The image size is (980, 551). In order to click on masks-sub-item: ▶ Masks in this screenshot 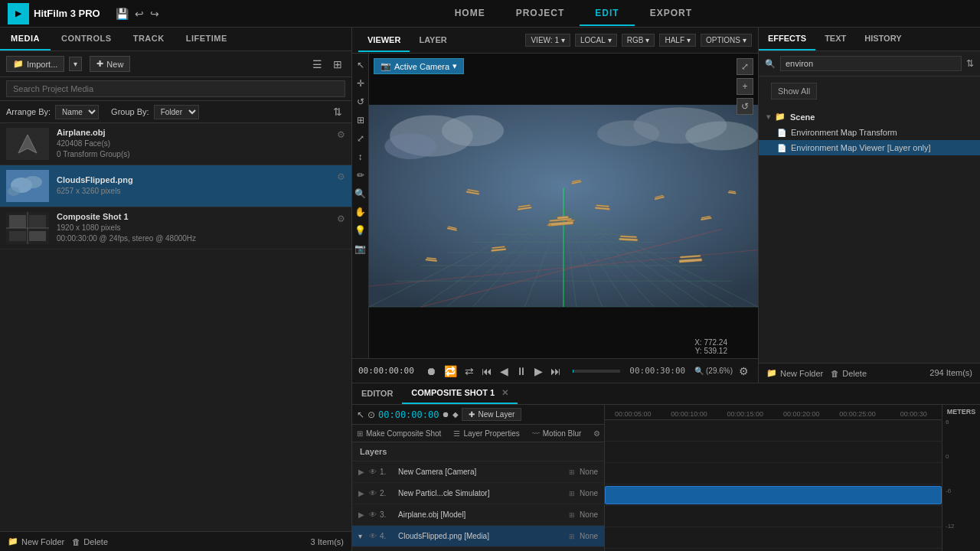, I will do `click(478, 549)`.